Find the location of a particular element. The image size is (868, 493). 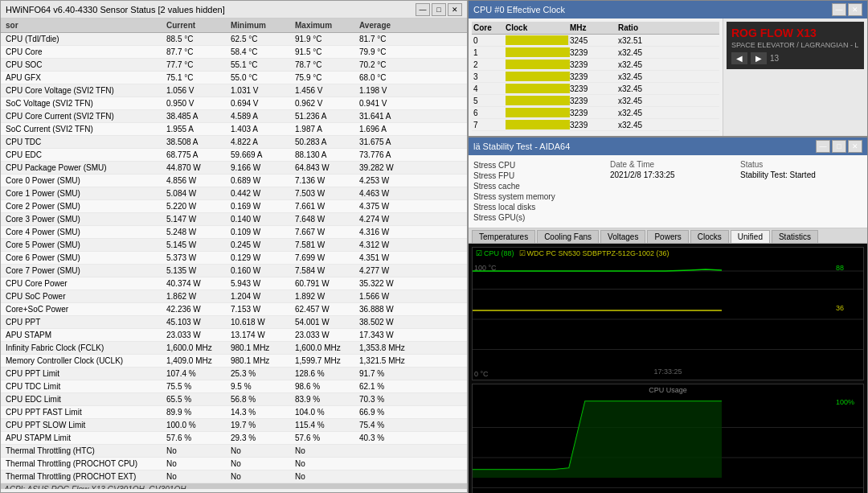

stress-left: Stress CPU Stress FPU Stress cache Stres… is located at coordinates (538, 191).